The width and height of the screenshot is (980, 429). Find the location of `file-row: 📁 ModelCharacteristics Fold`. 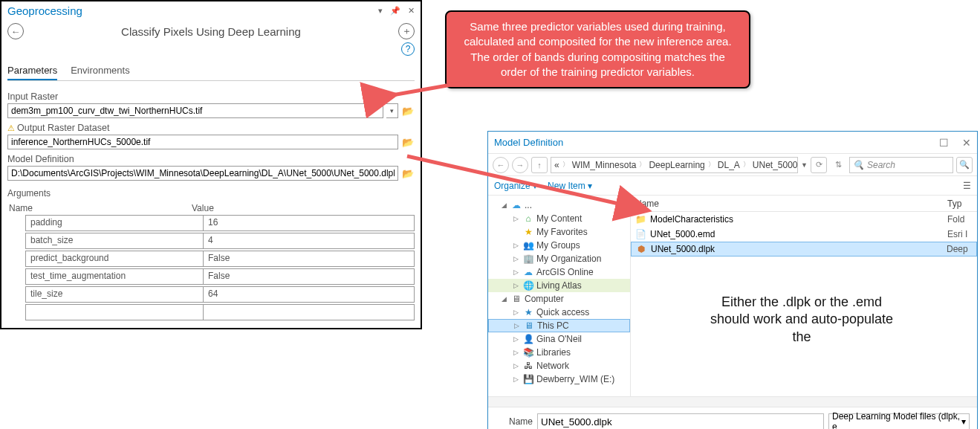

file-row: 📁 ModelCharacteristics Fold is located at coordinates (804, 219).